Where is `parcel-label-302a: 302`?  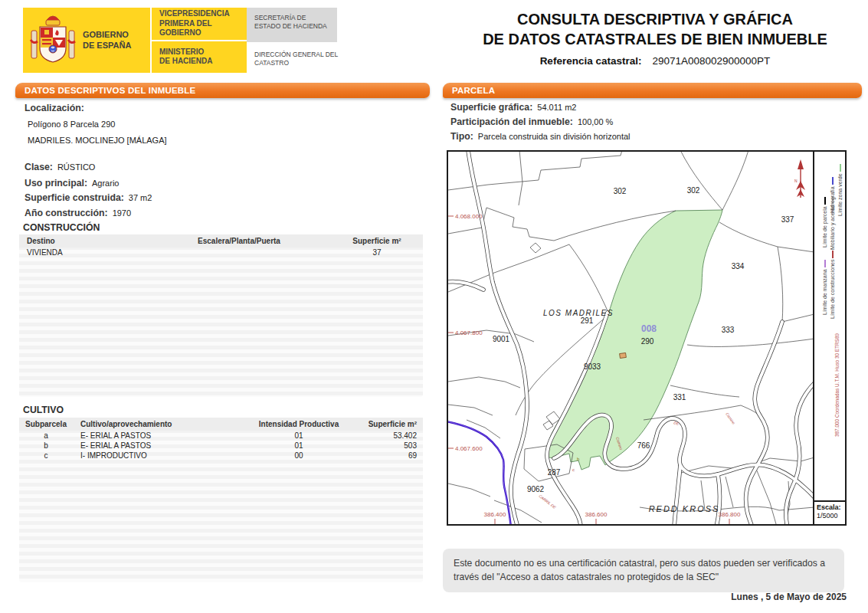
parcel-label-302a: 302 is located at coordinates (621, 192).